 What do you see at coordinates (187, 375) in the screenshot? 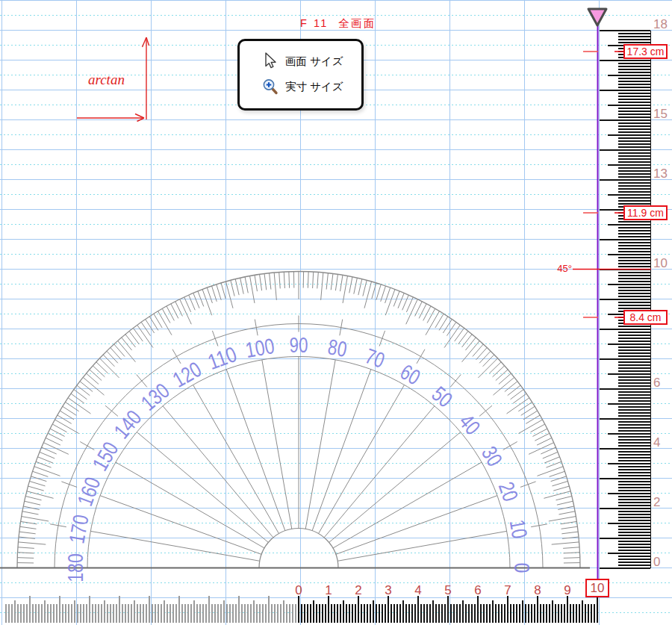
I see `svg-text: 120` at bounding box center [187, 375].